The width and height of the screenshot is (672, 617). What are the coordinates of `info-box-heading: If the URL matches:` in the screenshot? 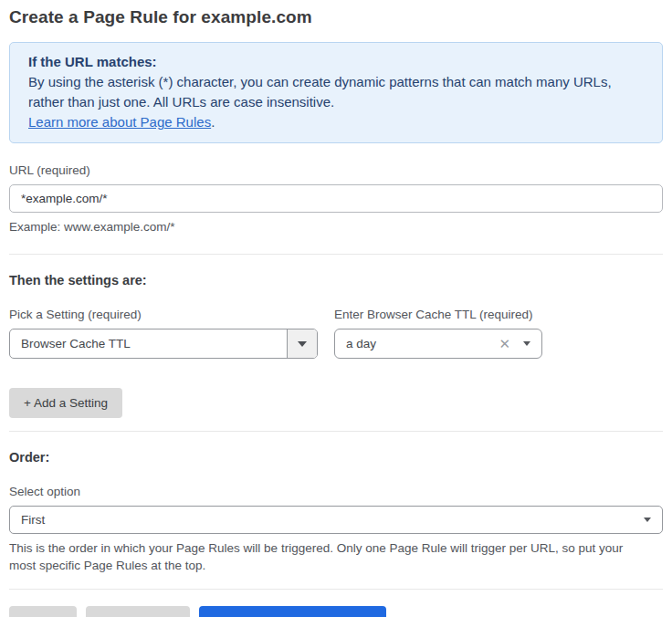 It's located at (336, 62).